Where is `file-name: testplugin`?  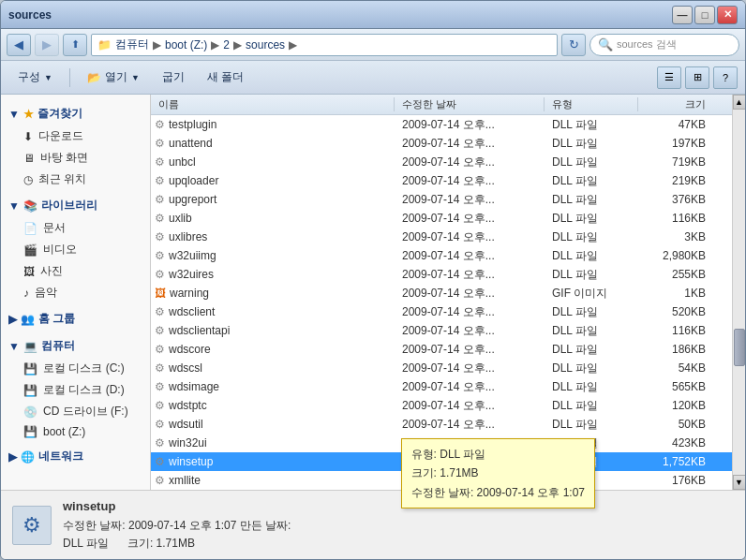 file-name: testplugin is located at coordinates (193, 125).